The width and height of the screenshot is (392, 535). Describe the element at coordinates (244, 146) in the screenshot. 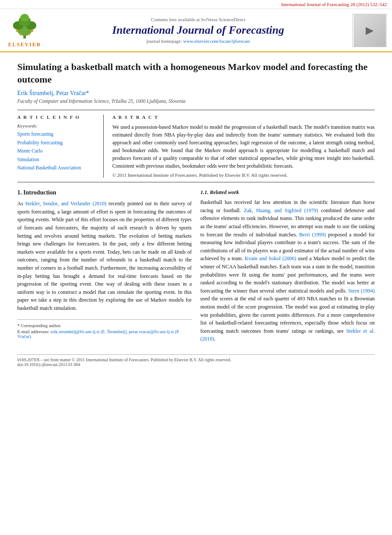

I see `abstract-section: A B S T R A C T We used a possession-bas…` at that location.